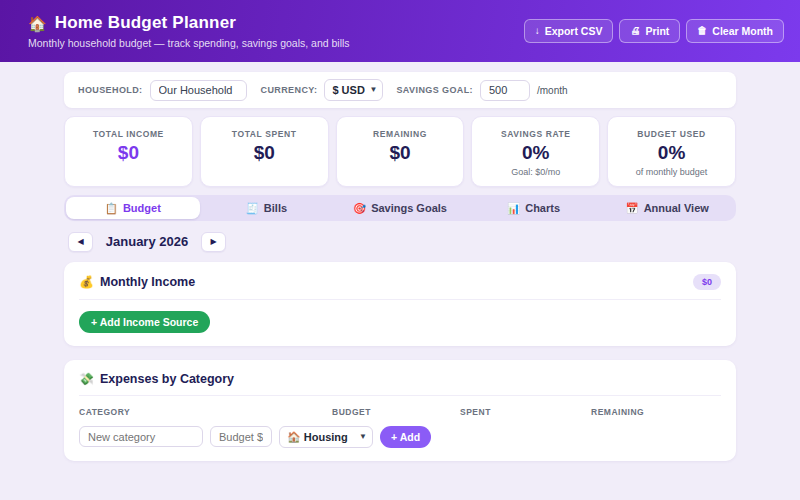 This screenshot has width=800, height=500. What do you see at coordinates (400, 152) in the screenshot?
I see `stat-card-remaining: REMAINING $0` at bounding box center [400, 152].